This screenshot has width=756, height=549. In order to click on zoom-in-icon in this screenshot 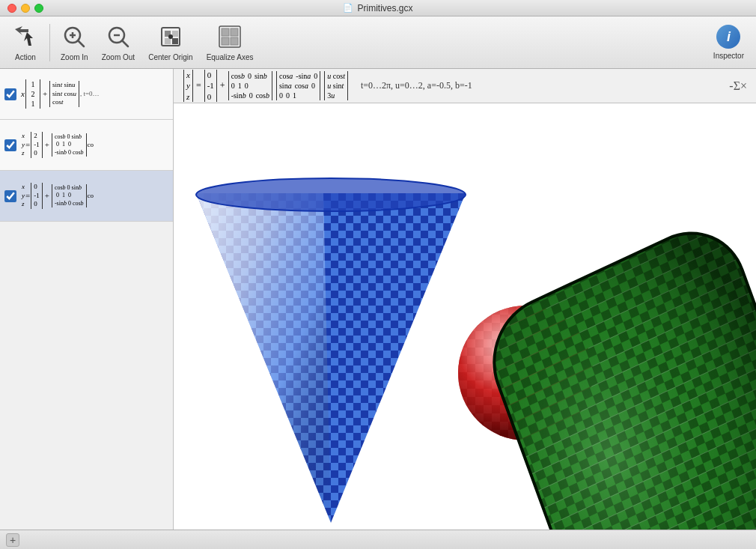, I will do `click(74, 37)`.